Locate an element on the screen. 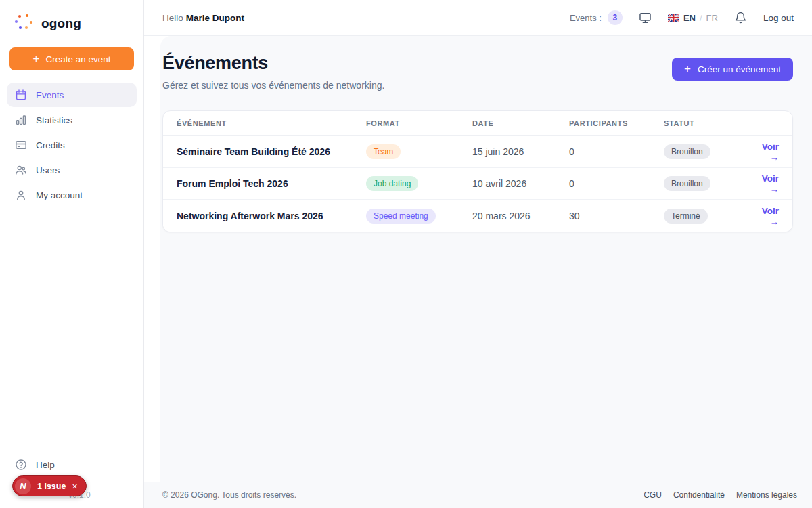 This screenshot has width=812, height=508. format-badge: Job dating is located at coordinates (392, 184).